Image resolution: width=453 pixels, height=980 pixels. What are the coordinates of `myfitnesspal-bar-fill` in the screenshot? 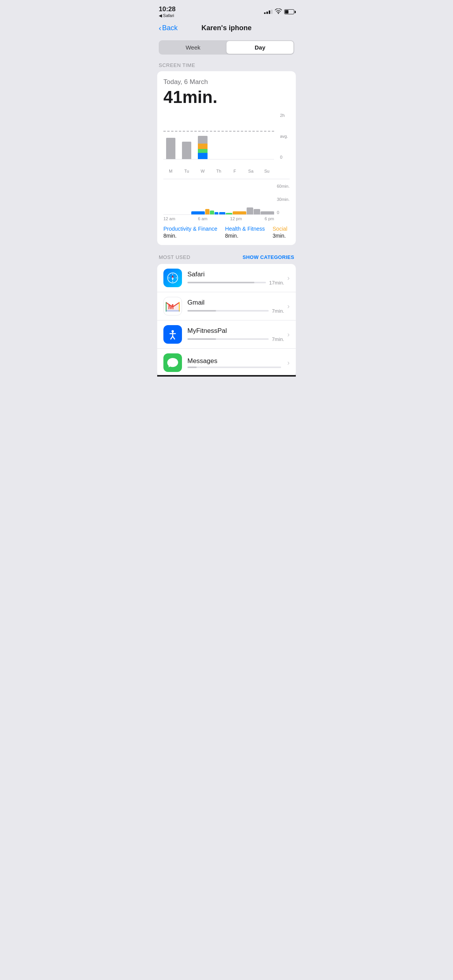 It's located at (202, 339).